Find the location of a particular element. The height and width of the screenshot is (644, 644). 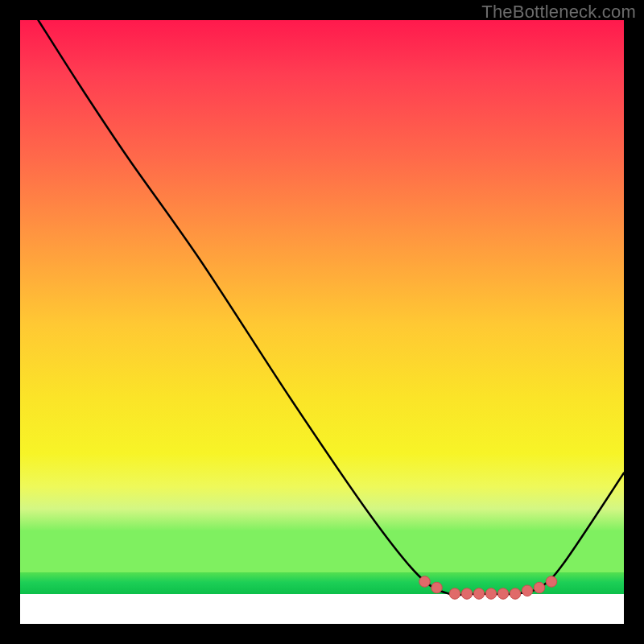

marker-group is located at coordinates (488, 588).